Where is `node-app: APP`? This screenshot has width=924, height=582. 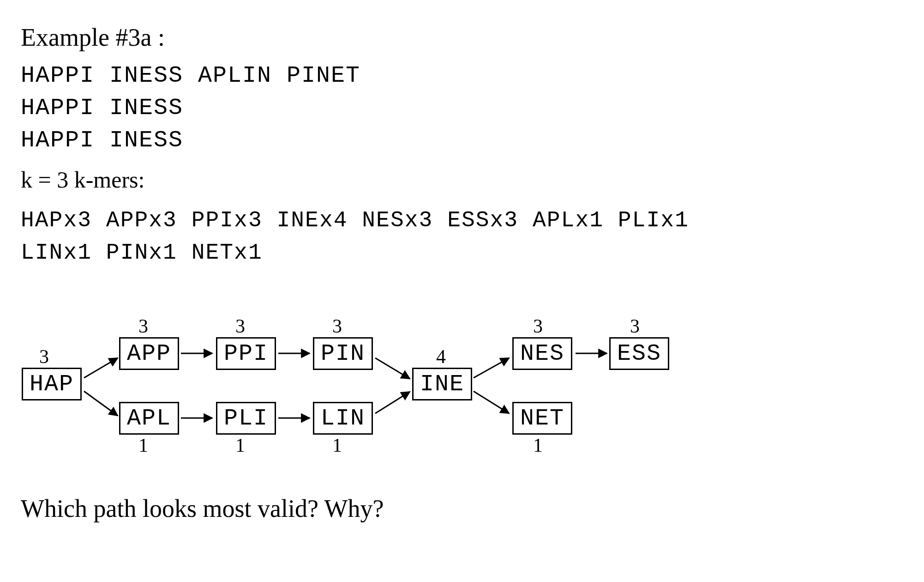
node-app: APP is located at coordinates (149, 354).